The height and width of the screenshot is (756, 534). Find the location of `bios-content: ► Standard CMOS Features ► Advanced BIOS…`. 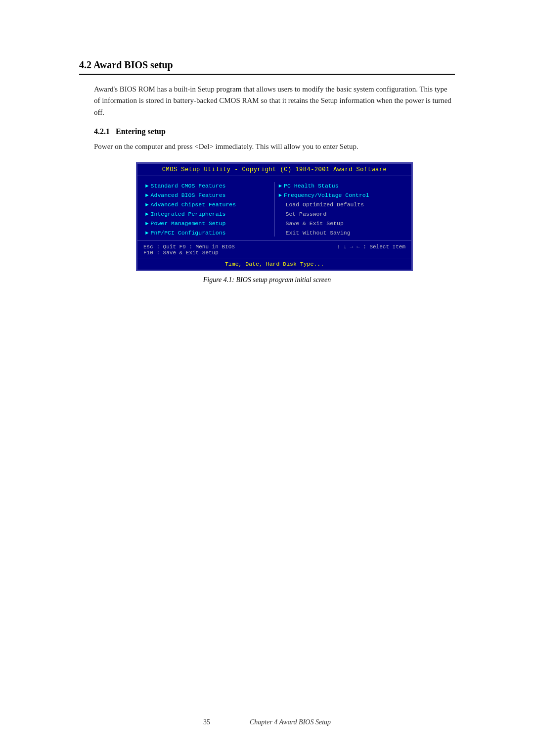

bios-content: ► Standard CMOS Features ► Advanced BIOS… is located at coordinates (274, 208).